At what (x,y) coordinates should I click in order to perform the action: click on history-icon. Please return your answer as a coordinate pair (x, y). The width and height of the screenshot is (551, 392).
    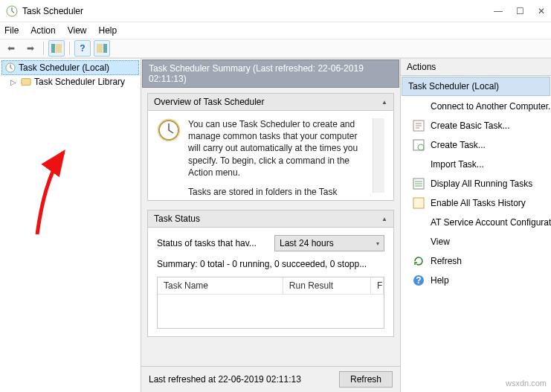
    Looking at the image, I should click on (419, 203).